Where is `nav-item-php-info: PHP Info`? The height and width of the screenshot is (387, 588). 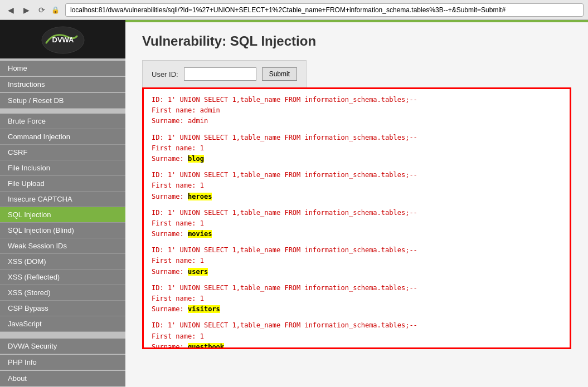
nav-item-php-info: PHP Info is located at coordinates (62, 362).